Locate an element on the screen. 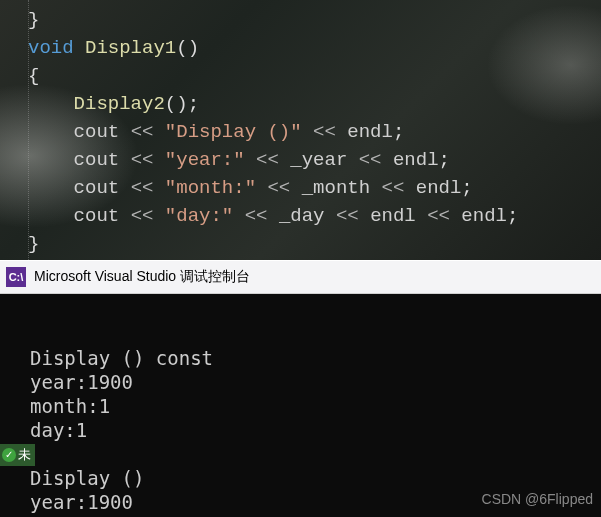  console-line: year:1900 is located at coordinates (302, 382).